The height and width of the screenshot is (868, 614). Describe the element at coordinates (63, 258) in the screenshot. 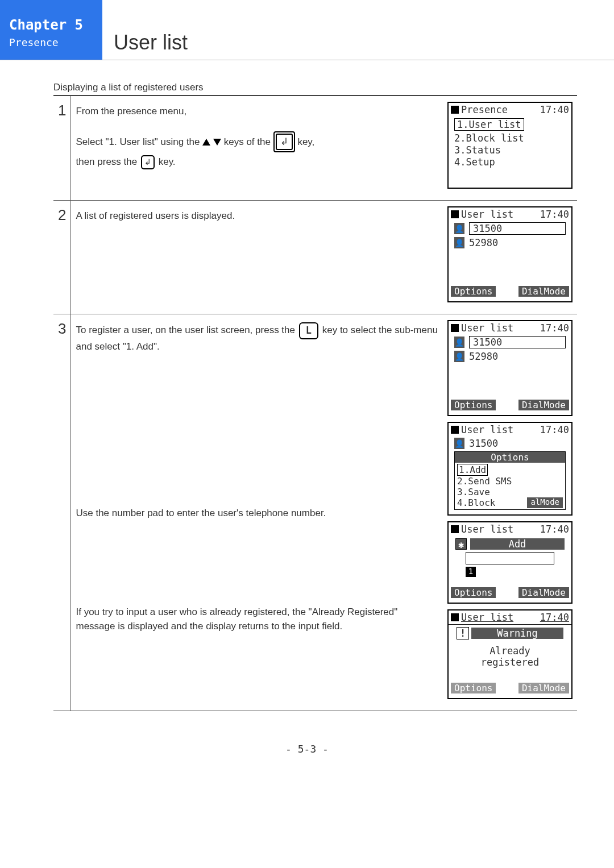

I see `step-number: 2` at that location.